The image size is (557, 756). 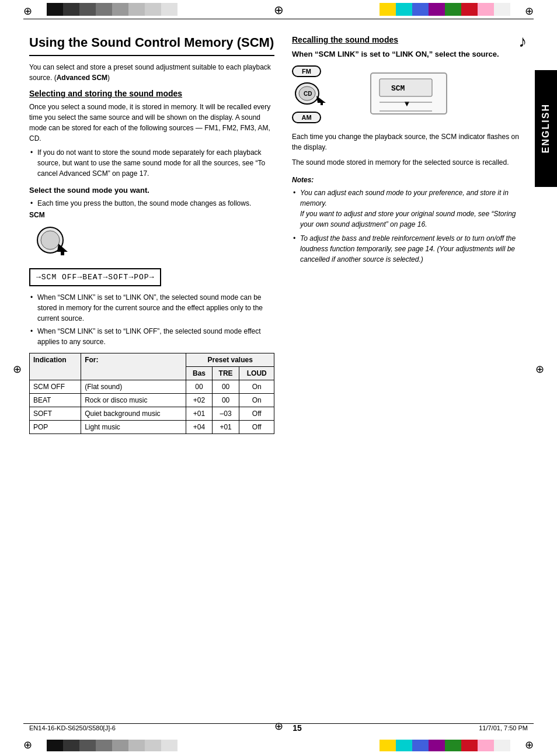 What do you see at coordinates (404, 745) in the screenshot?
I see `bcb-r2` at bounding box center [404, 745].